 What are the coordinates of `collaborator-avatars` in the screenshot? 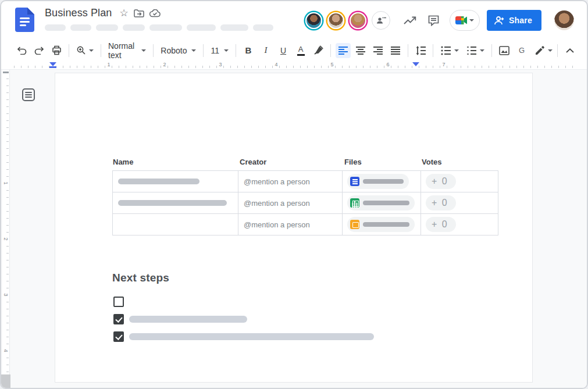 It's located at (348, 20).